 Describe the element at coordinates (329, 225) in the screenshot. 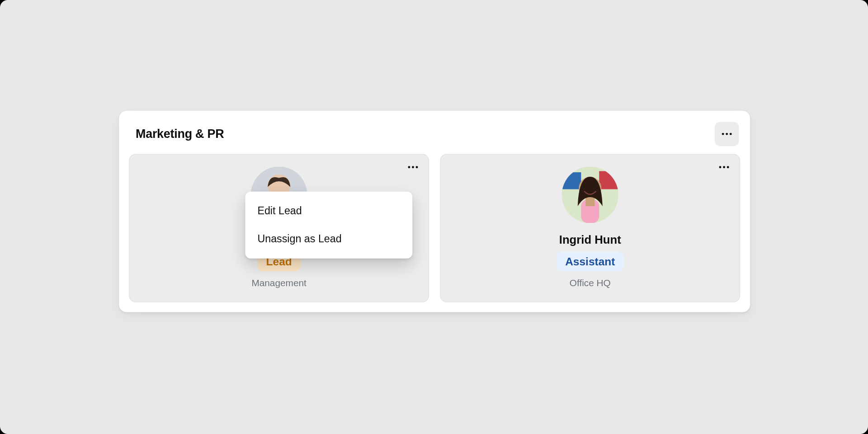

I see `card-context-menu: Edit Lead Unassign as Lead` at that location.